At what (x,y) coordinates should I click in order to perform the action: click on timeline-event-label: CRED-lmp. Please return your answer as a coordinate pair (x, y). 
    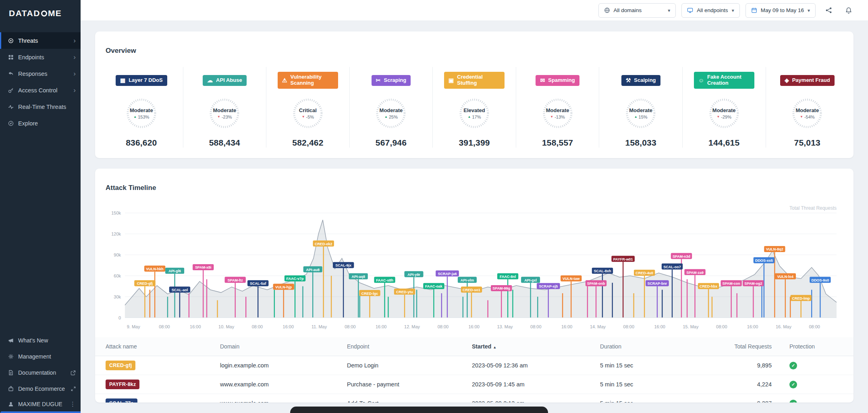
    Looking at the image, I should click on (801, 298).